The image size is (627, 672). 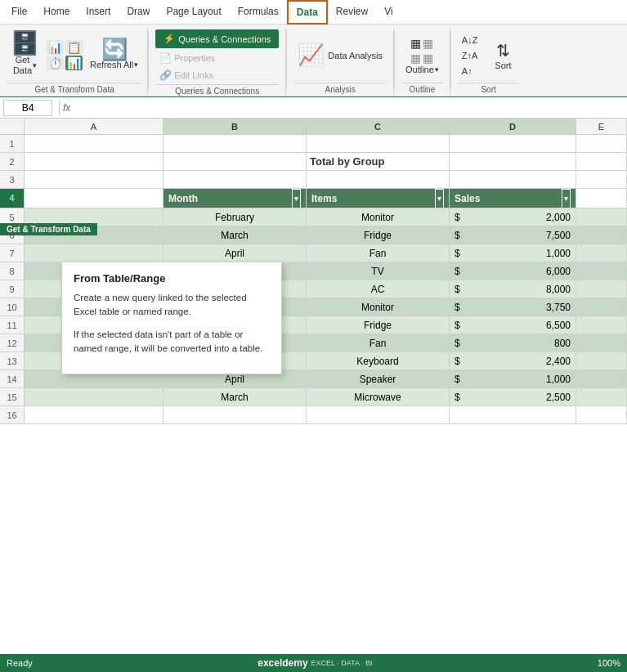 I want to click on cell-b1, so click(x=235, y=144).